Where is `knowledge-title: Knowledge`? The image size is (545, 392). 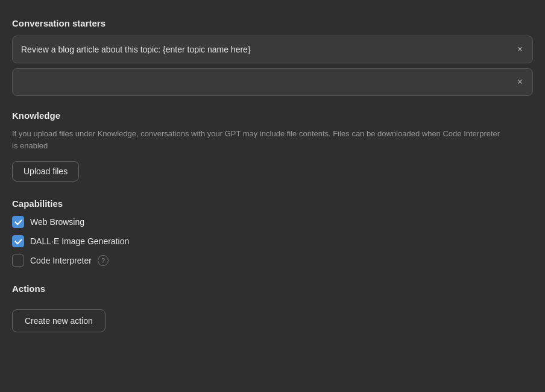
knowledge-title: Knowledge is located at coordinates (272, 116).